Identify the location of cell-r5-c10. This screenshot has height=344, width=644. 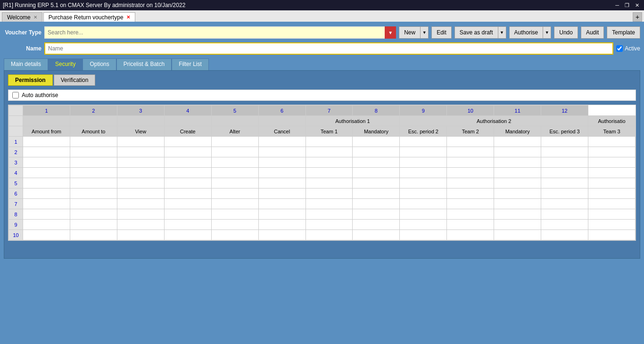
(471, 183).